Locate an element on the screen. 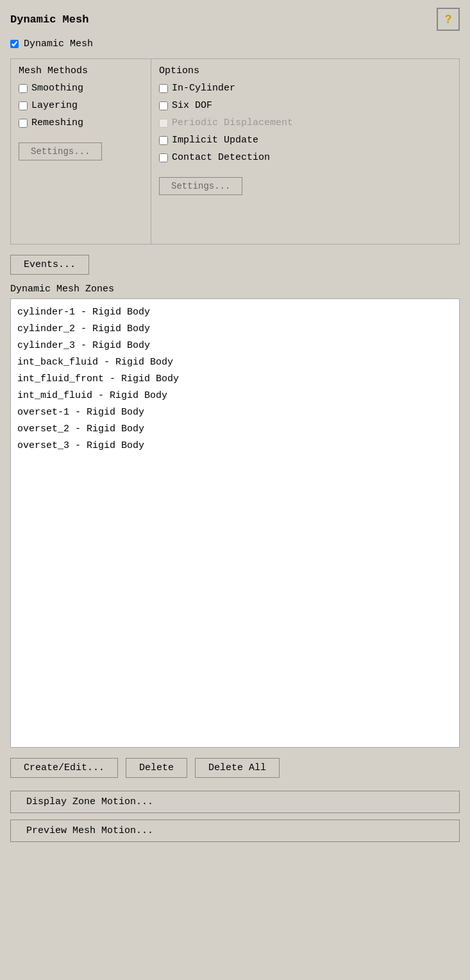 This screenshot has height=980, width=470. in-cylinder-label: In-Cylinder is located at coordinates (204, 89).